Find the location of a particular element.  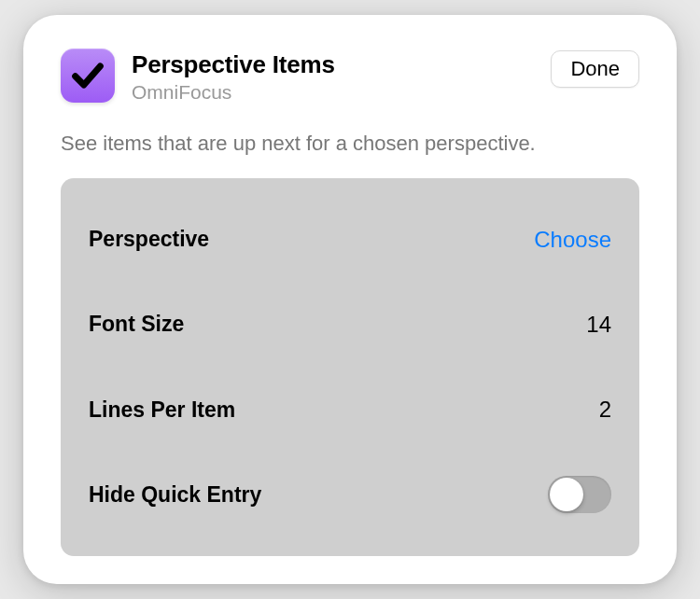

done-button: Done is located at coordinates (595, 69).